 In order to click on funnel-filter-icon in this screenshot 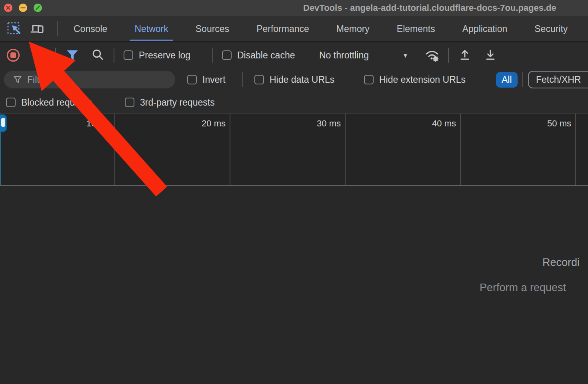, I will do `click(72, 55)`.